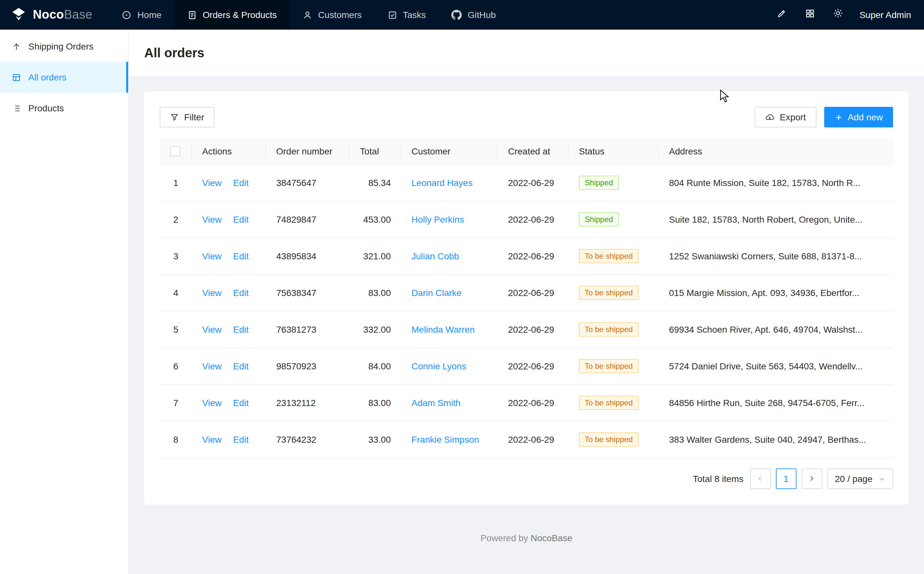 The height and width of the screenshot is (574, 924). What do you see at coordinates (232, 15) in the screenshot?
I see `nav-item-orders-products: Orders & Products` at bounding box center [232, 15].